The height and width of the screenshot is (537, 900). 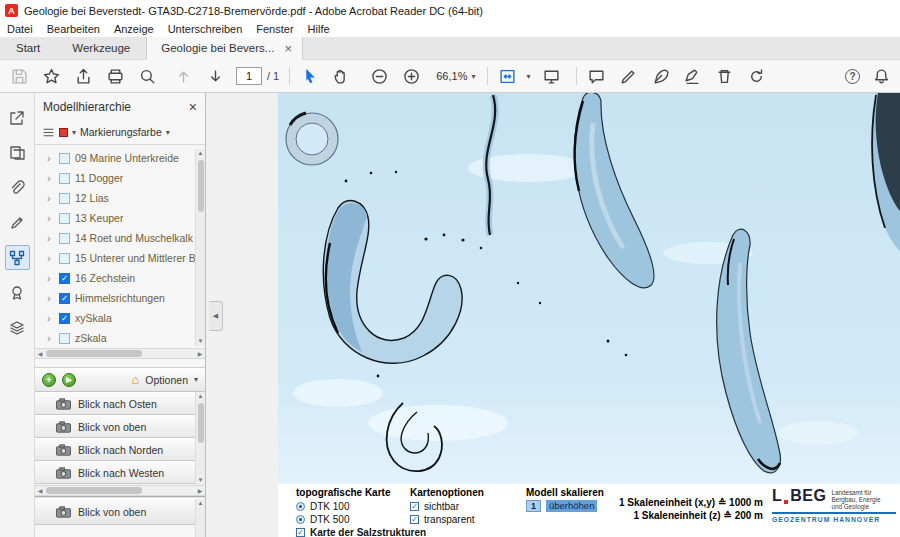 What do you see at coordinates (224, 48) in the screenshot?
I see `tab-document: Geologie bei Bevers... ×` at bounding box center [224, 48].